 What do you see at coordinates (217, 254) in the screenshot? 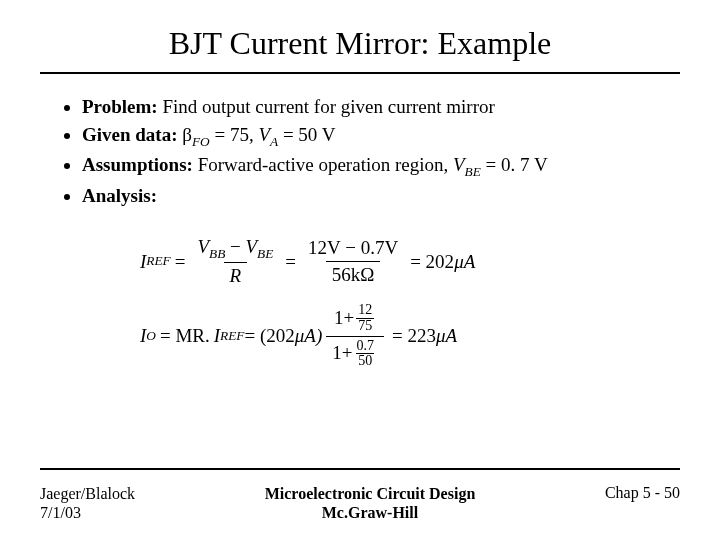
I see `eq1-vbb-sub: BB` at bounding box center [217, 254].